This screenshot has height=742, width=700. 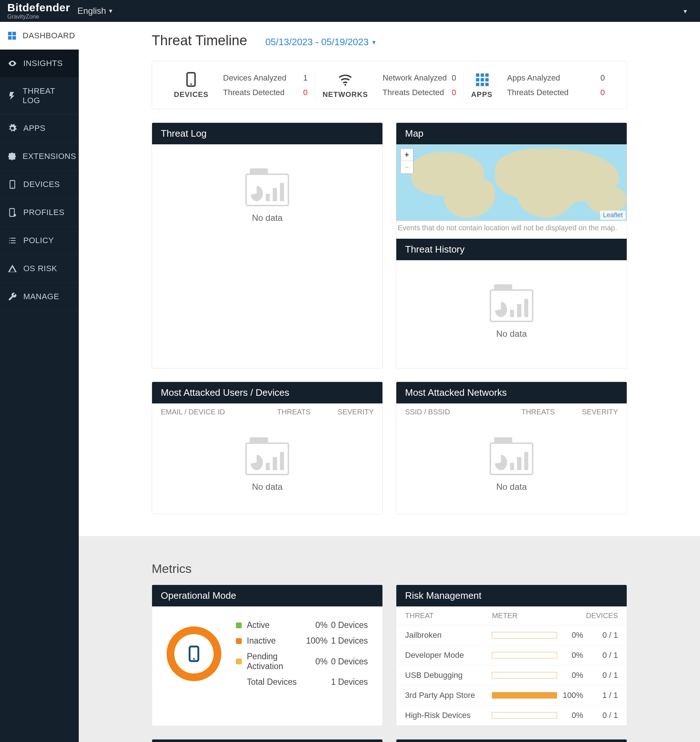 What do you see at coordinates (511, 741) in the screenshot?
I see `card-header: OS Version Distribution` at bounding box center [511, 741].